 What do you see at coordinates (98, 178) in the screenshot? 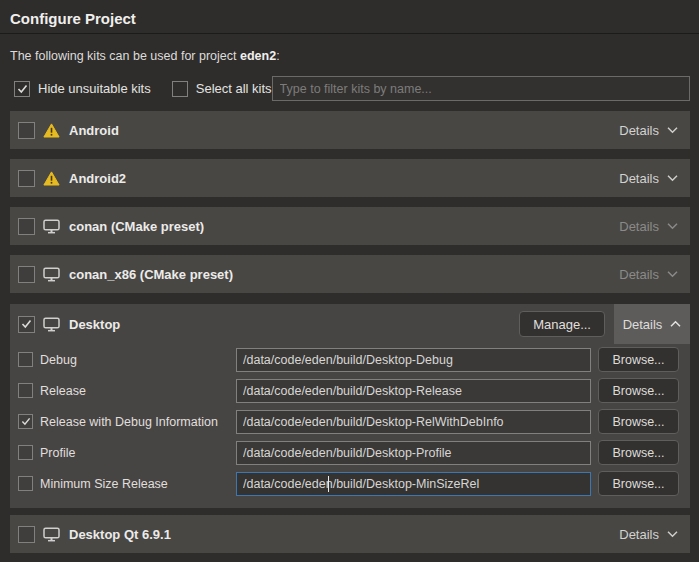
I see `kit-name: Android2` at bounding box center [98, 178].